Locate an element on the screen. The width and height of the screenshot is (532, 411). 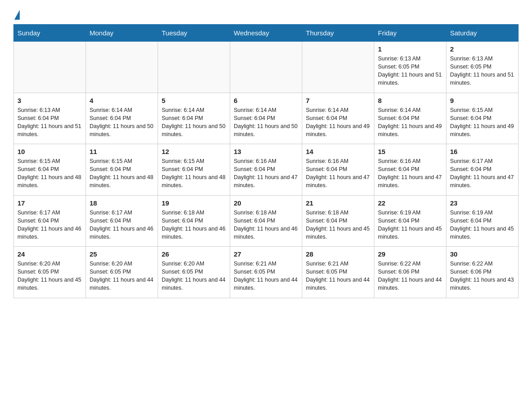
weekday-header-tuesday: Tuesday is located at coordinates (194, 33).